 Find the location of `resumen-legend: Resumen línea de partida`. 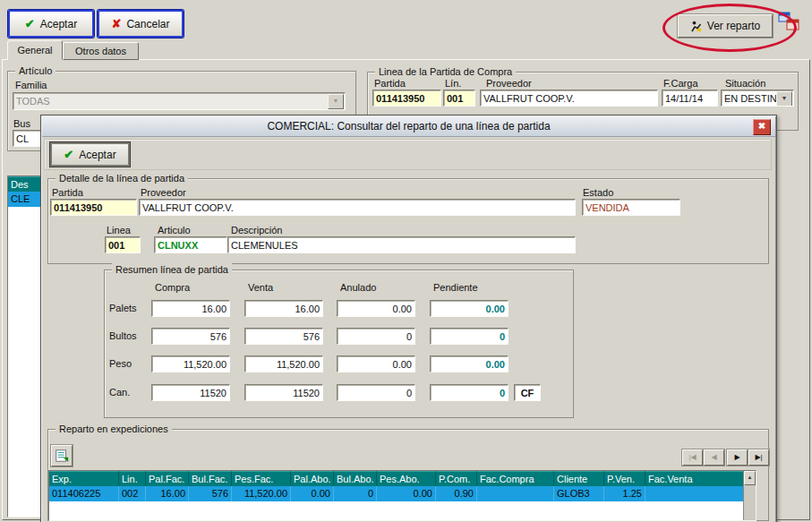

resumen-legend: Resumen línea de partida is located at coordinates (172, 270).